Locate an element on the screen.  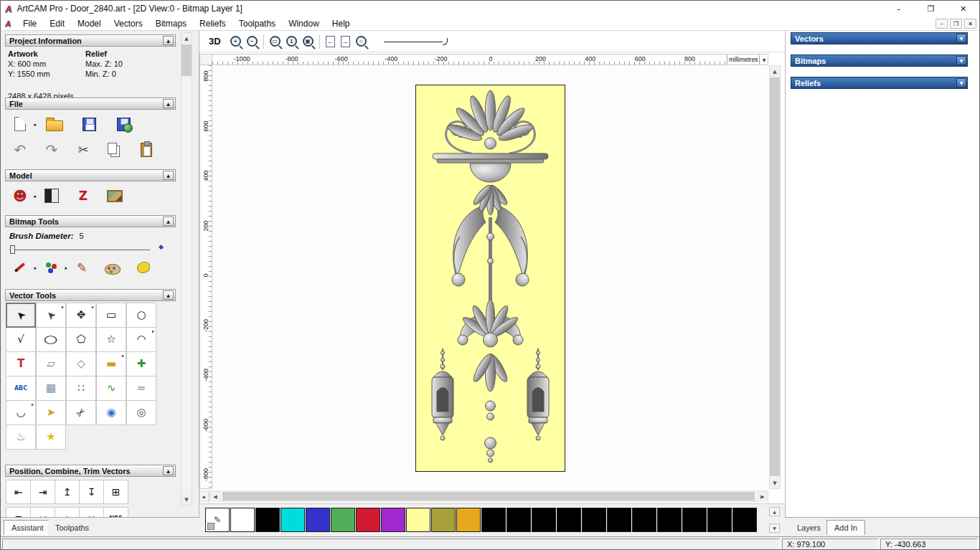
trim-vectors-icon: ✂ is located at coordinates (81, 413).